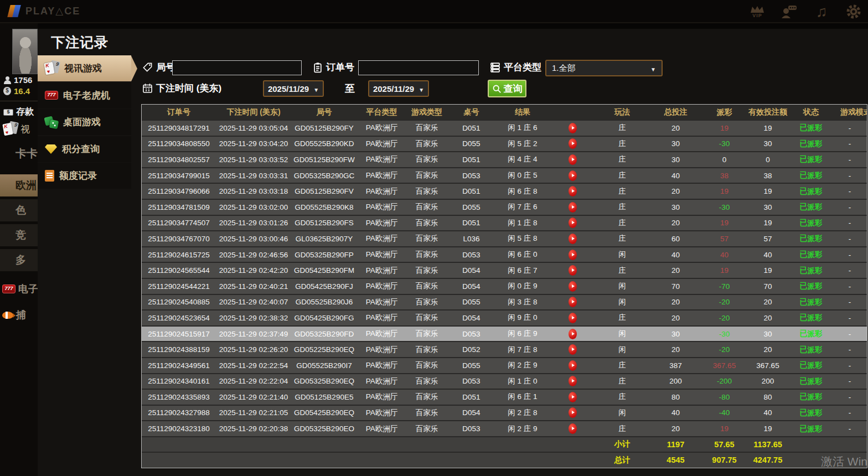  Describe the element at coordinates (19, 260) in the screenshot. I see `lobby-item-duotai: 多` at that location.